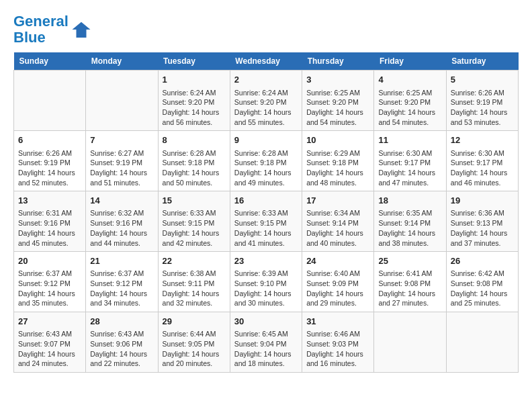  Describe the element at coordinates (50, 62) in the screenshot. I see `weekday-header: Sunday` at that location.